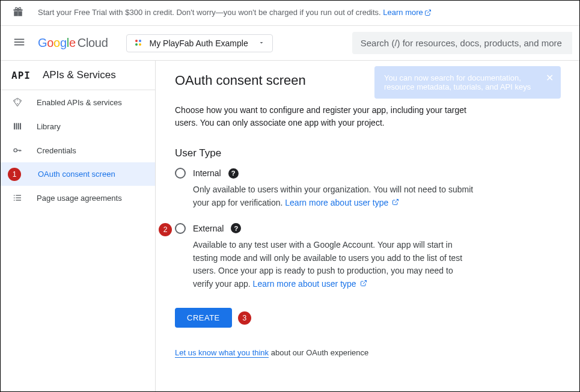 The height and width of the screenshot is (392, 580). What do you see at coordinates (78, 76) in the screenshot?
I see `sidebar-header: API APIs & Services` at bounding box center [78, 76].